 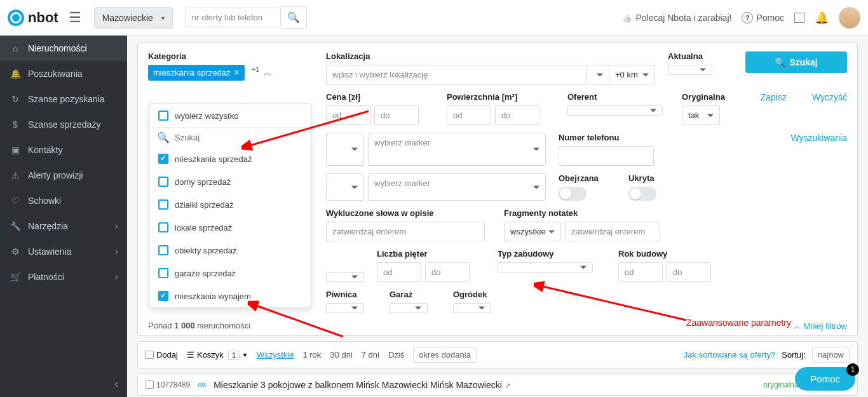 I want to click on searches-button: Wyszukiwania, so click(x=818, y=138).